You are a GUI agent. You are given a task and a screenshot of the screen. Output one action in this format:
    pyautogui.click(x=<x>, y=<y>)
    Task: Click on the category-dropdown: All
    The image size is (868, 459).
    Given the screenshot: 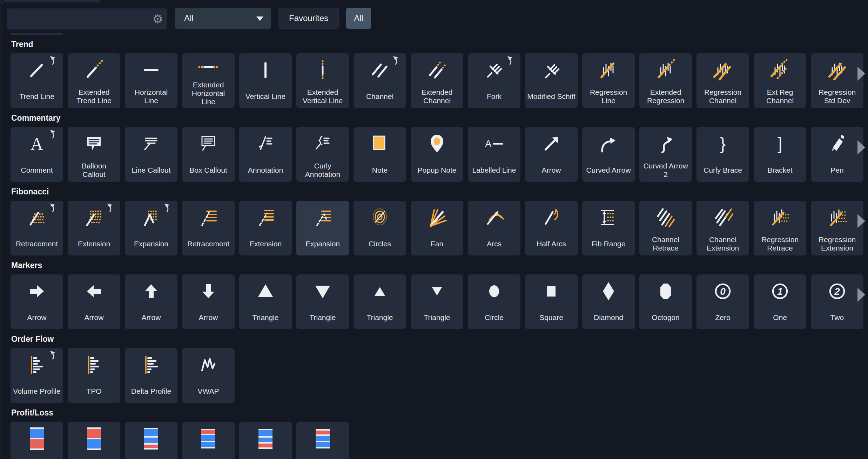 What is the action you would take?
    pyautogui.click(x=223, y=18)
    